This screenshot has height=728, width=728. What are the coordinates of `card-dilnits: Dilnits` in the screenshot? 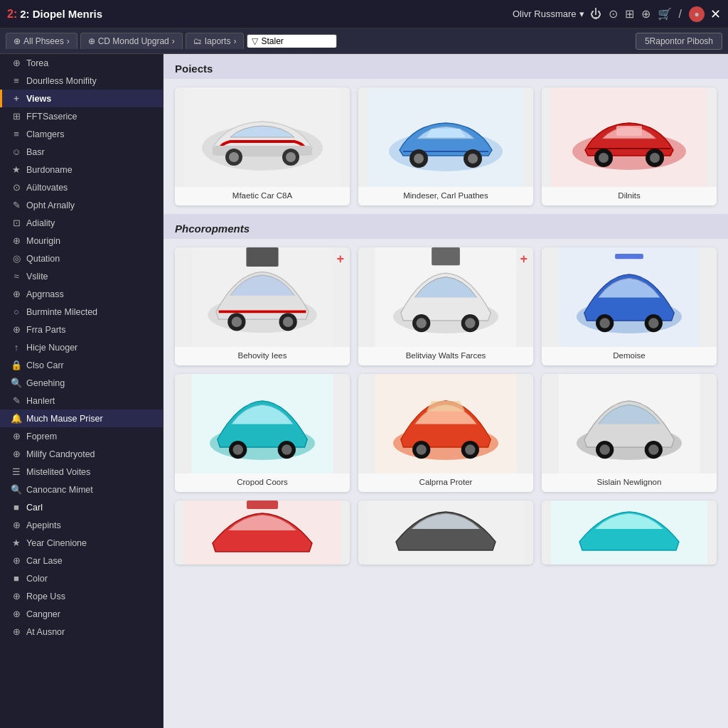 It's located at (629, 146).